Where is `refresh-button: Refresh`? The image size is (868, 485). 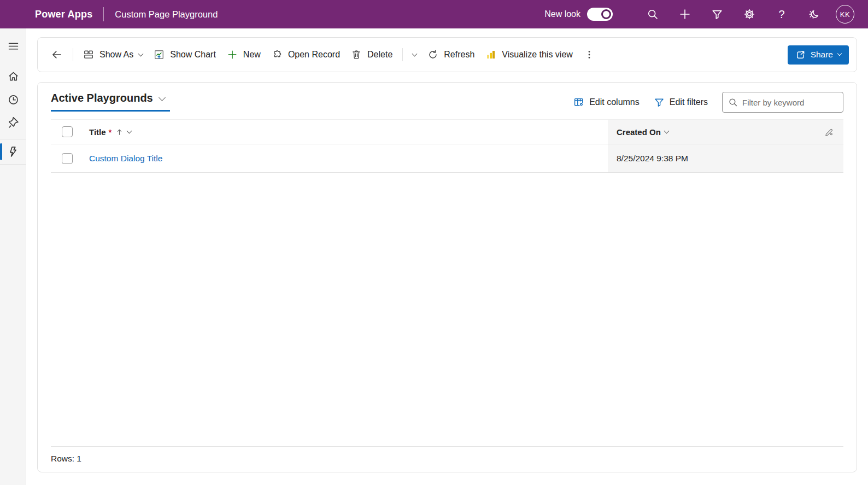
refresh-button: Refresh is located at coordinates (451, 55).